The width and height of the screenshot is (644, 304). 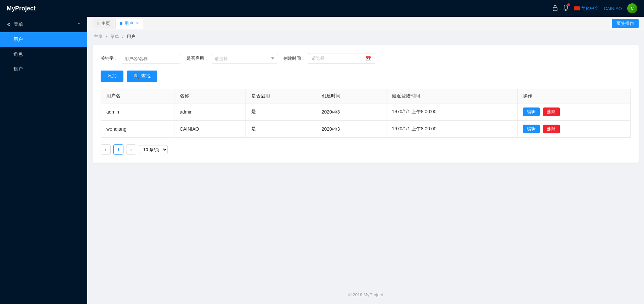 What do you see at coordinates (555, 8) in the screenshot?
I see `lock-icon` at bounding box center [555, 8].